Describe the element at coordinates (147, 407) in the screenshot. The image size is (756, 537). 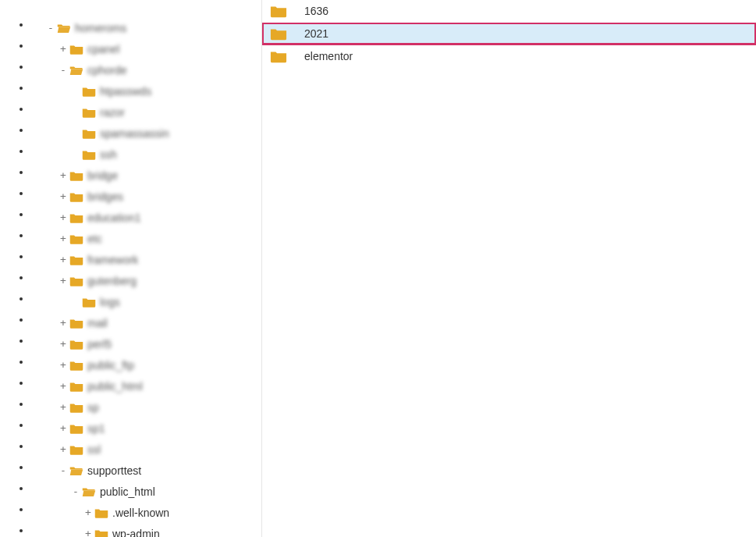
I see `tree-node-sp: +sp` at that location.